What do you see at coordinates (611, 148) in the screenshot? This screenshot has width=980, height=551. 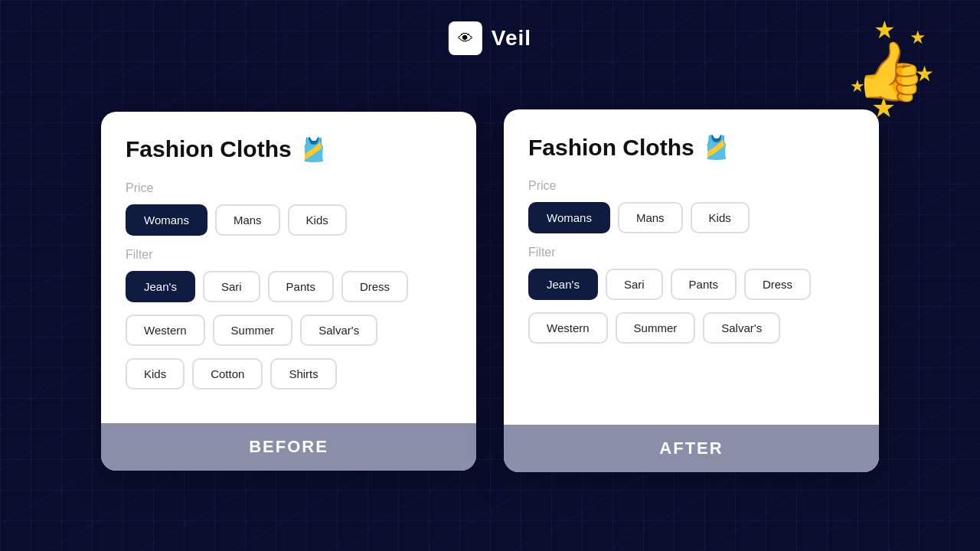 I see `after-title-text: Fashion Cloths` at bounding box center [611, 148].